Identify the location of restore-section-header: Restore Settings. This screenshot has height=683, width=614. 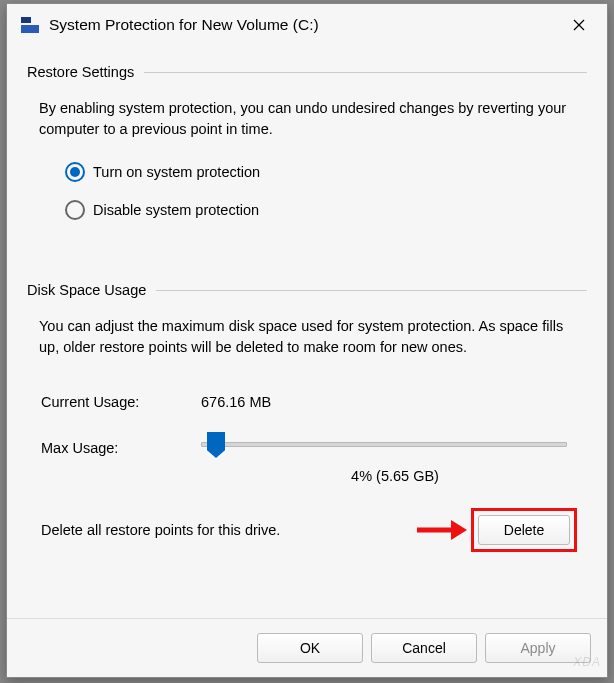
(307, 72).